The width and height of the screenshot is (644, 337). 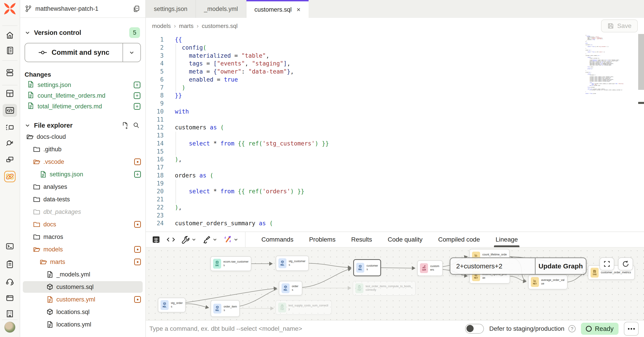 I want to click on version-control-header: Version control 5, so click(x=82, y=32).